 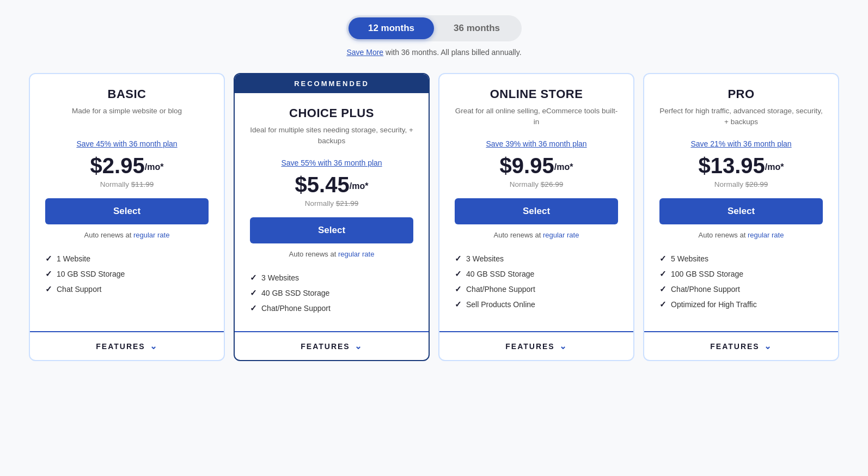 I want to click on feature-text: Optimized for High Traffic, so click(x=714, y=304).